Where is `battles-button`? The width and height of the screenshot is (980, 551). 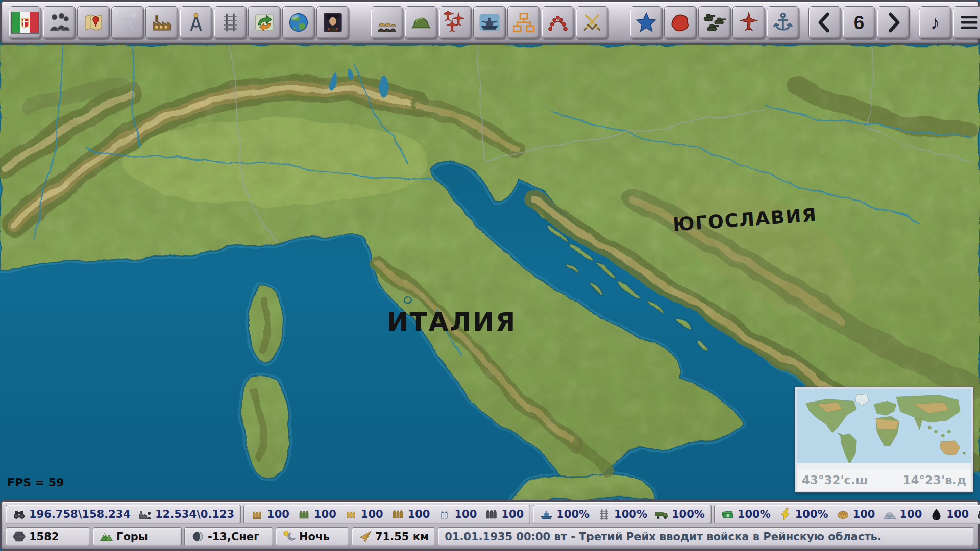 battles-button is located at coordinates (592, 22).